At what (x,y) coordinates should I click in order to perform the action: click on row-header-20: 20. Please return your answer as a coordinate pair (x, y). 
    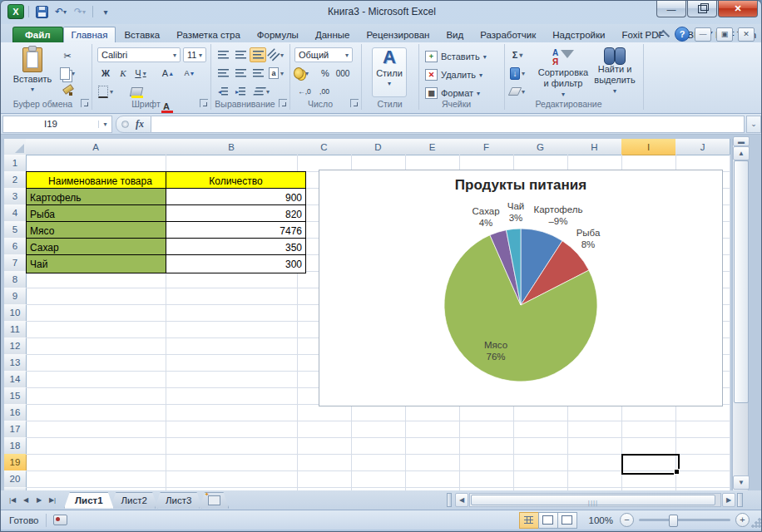
    Looking at the image, I should click on (15, 479).